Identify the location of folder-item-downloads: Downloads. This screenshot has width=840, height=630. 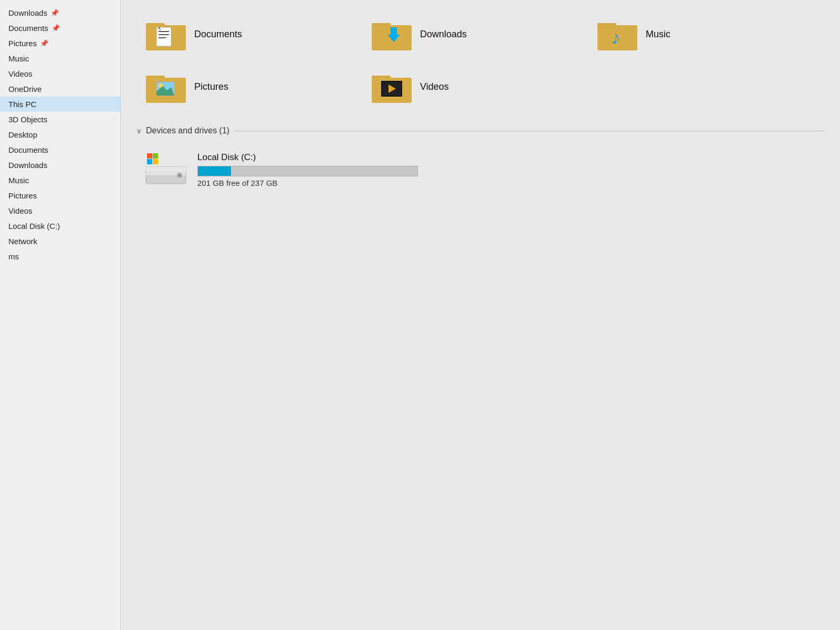
(472, 34).